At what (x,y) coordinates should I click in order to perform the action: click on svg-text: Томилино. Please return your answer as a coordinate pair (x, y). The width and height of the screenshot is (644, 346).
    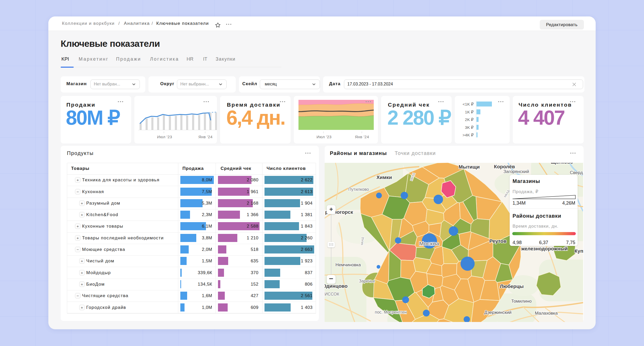
    Looking at the image, I should click on (521, 301).